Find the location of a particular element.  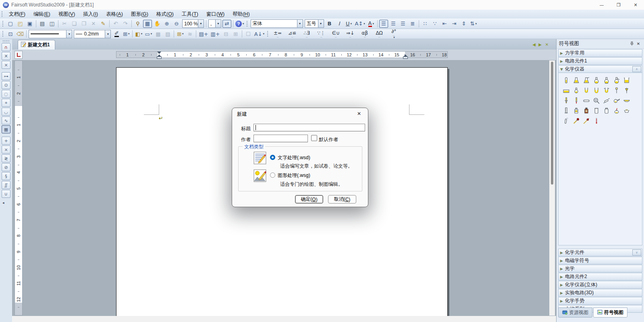

double-curve-tool: ∬ is located at coordinates (6, 185).